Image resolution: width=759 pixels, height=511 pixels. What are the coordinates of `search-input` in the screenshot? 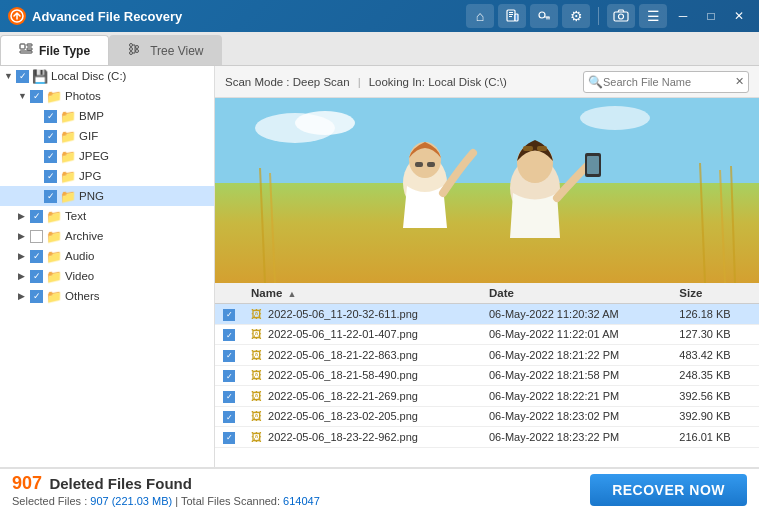 It's located at (668, 82).